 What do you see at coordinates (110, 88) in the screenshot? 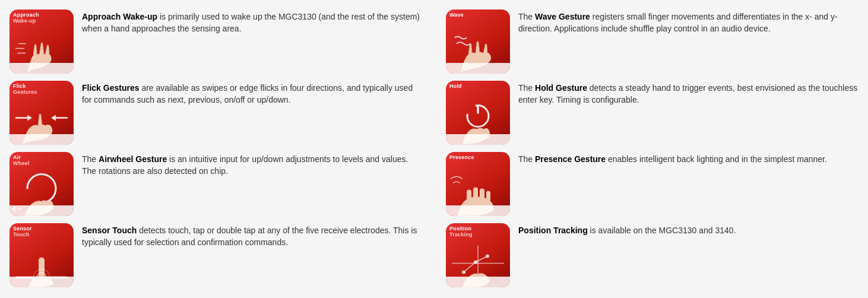
I see `flick-title: Flick Gestures` at bounding box center [110, 88].